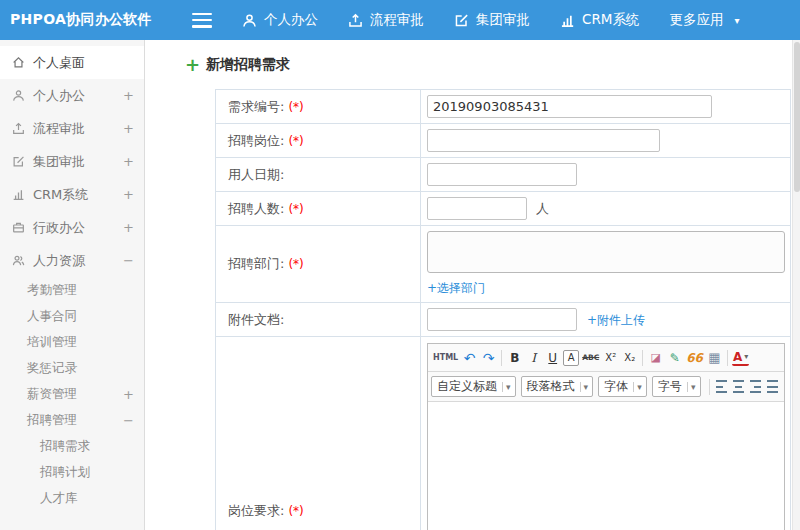  I want to click on font-color-button: A▾, so click(740, 358).